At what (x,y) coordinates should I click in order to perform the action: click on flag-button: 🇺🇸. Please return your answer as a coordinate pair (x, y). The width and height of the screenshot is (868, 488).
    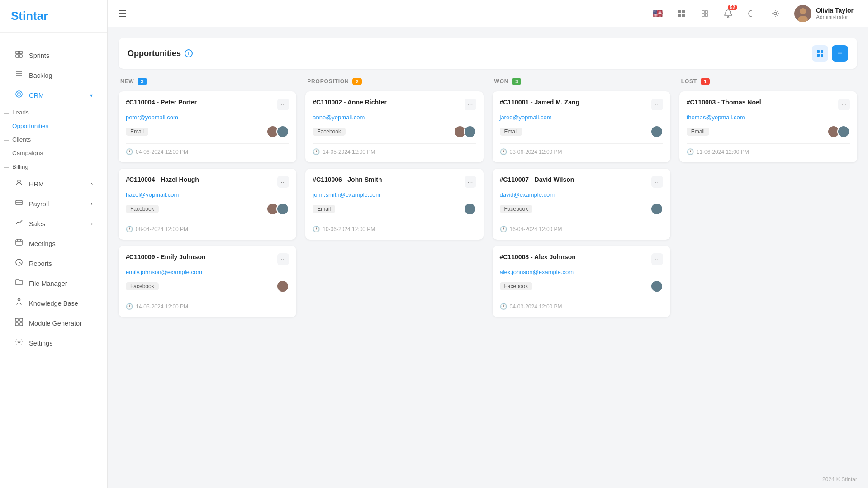
    Looking at the image, I should click on (658, 14).